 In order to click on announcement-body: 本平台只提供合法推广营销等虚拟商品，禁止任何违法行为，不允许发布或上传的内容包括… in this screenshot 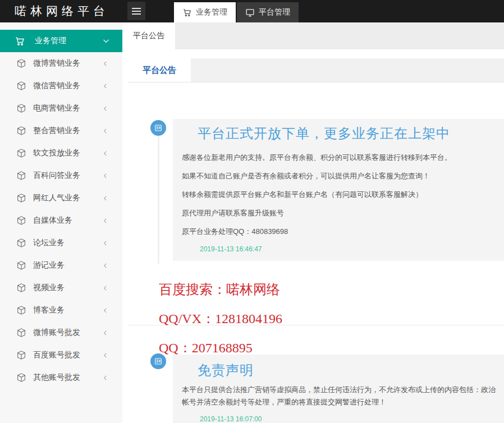, I will do `click(338, 396)`.